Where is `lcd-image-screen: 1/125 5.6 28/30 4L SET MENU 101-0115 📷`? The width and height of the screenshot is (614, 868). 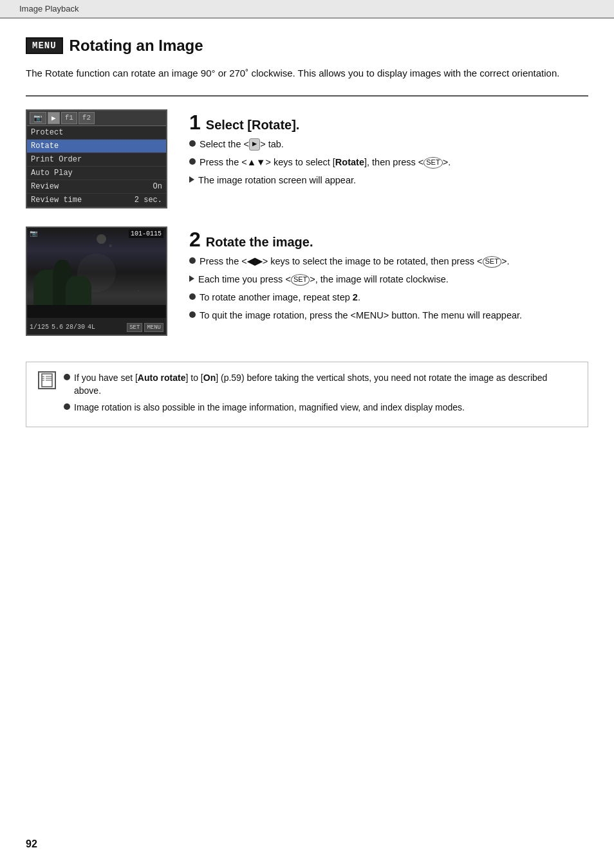 lcd-image-screen: 1/125 5.6 28/30 4L SET MENU 101-0115 📷 is located at coordinates (97, 281).